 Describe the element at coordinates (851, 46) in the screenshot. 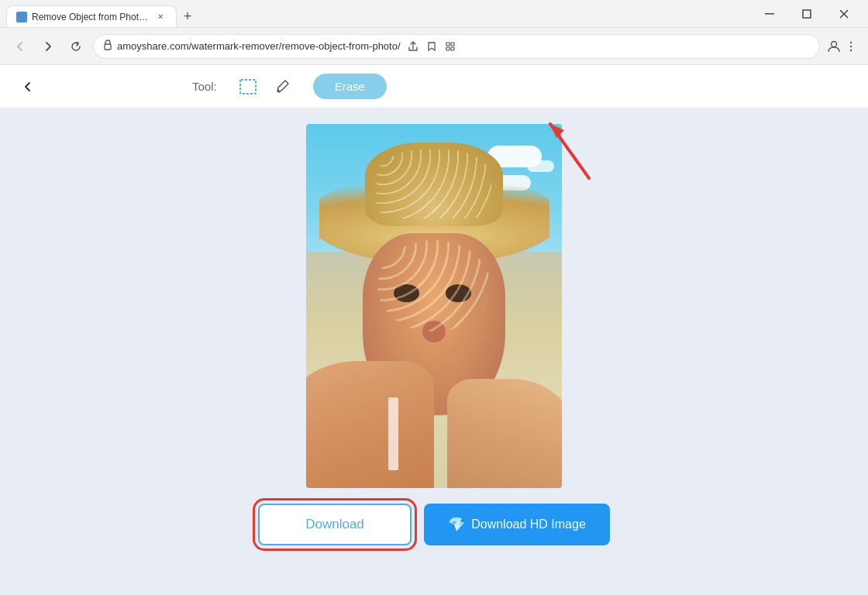

I see `menu-icon` at that location.